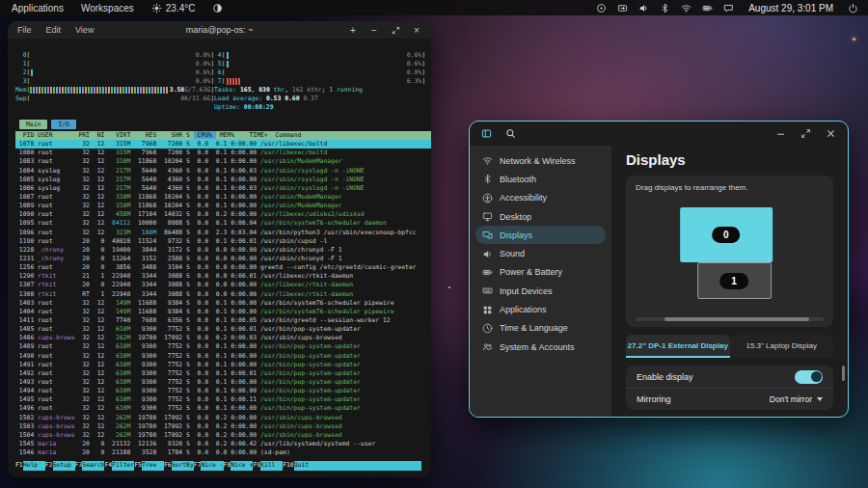 This screenshot has height=488, width=868. I want to click on fnlabel-setup: Setup, so click(64, 466).